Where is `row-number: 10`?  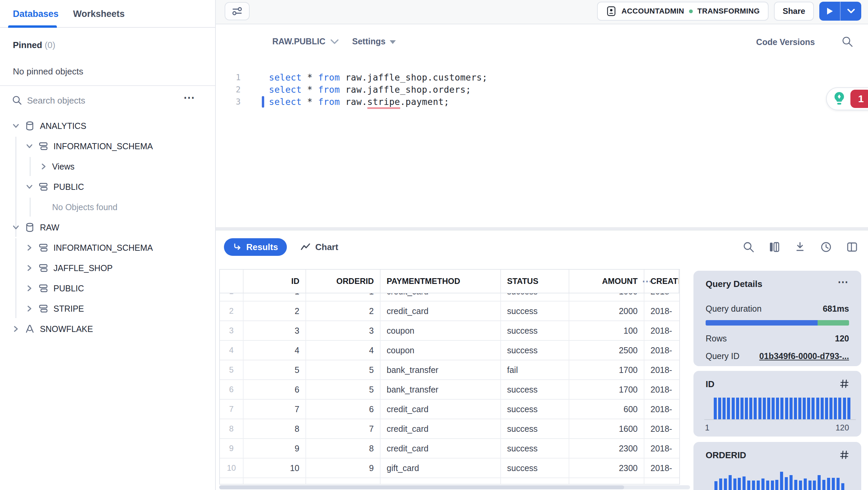 row-number: 10 is located at coordinates (232, 468).